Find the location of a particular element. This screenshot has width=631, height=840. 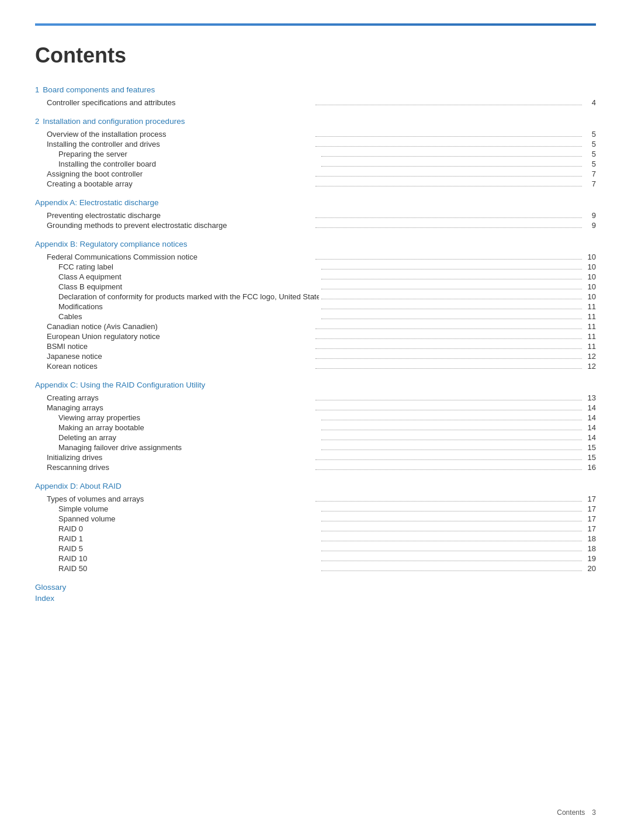

section-heading-appendixD: Appendix D: About RAID is located at coordinates (316, 488).